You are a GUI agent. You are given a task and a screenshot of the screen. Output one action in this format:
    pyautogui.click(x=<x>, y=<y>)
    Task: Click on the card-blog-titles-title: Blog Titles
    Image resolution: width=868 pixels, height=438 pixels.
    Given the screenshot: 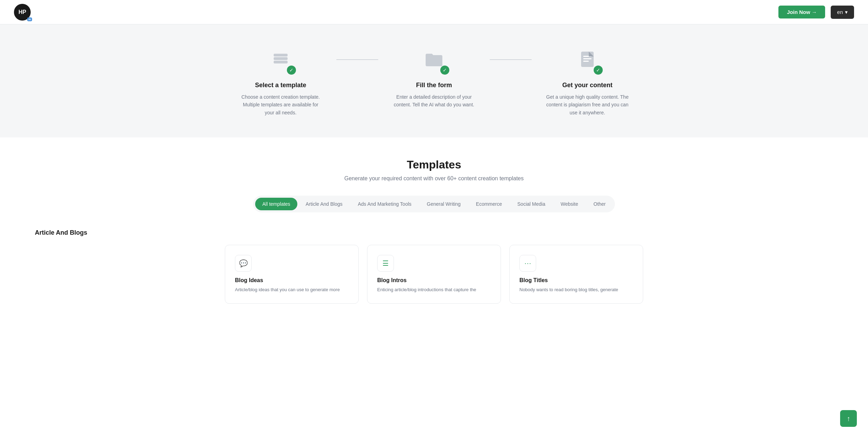 What is the action you would take?
    pyautogui.click(x=576, y=280)
    